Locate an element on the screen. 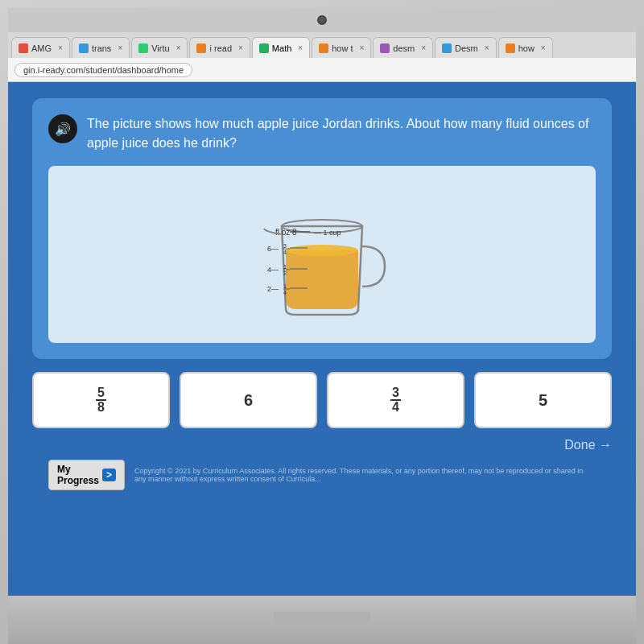 Image resolution: width=644 pixels, height=644 pixels. footer-bar: My Progress > Copyright © 2021 by Curric… is located at coordinates (322, 475).